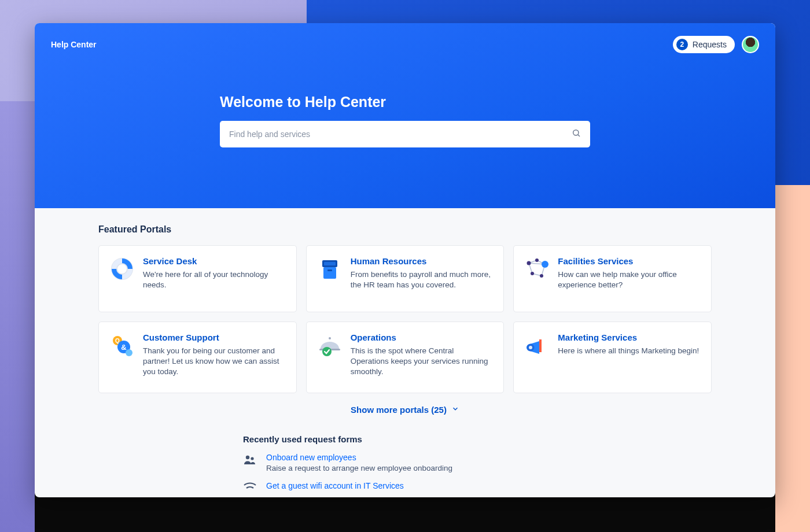  Describe the element at coordinates (629, 280) in the screenshot. I see `portal-desc: How can we help make your office experie…` at that location.